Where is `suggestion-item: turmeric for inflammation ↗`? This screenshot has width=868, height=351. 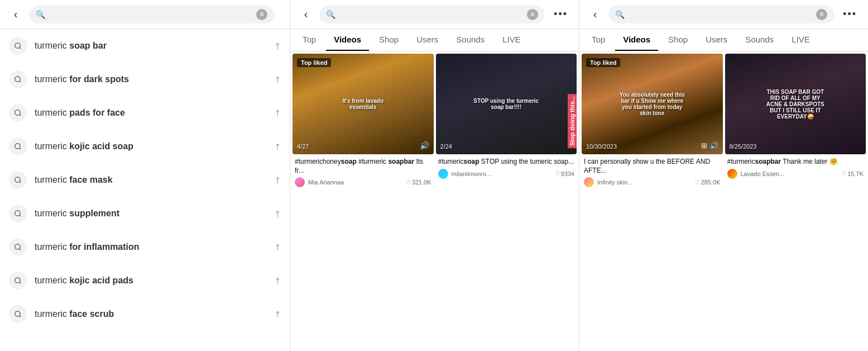
suggestion-item: turmeric for inflammation ↗ is located at coordinates (145, 247).